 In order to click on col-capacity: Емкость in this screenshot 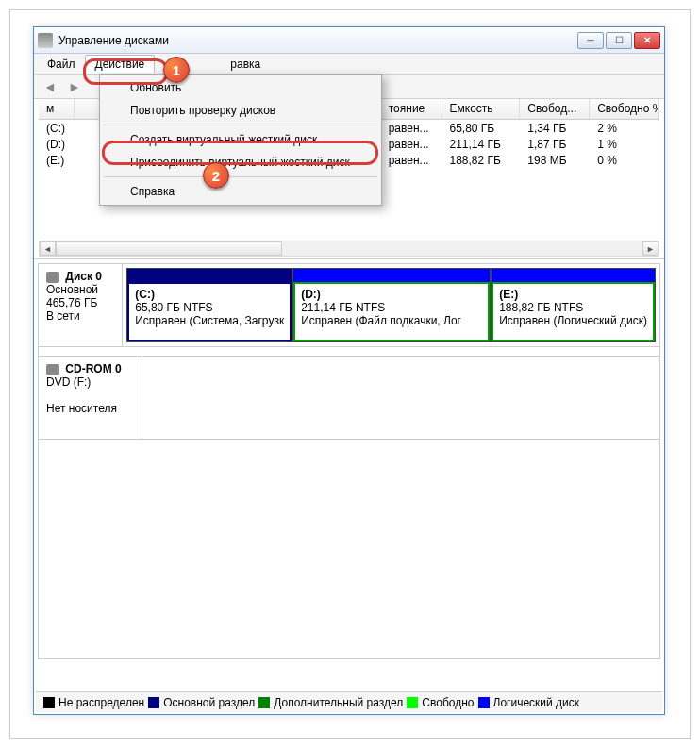, I will do `click(481, 109)`.